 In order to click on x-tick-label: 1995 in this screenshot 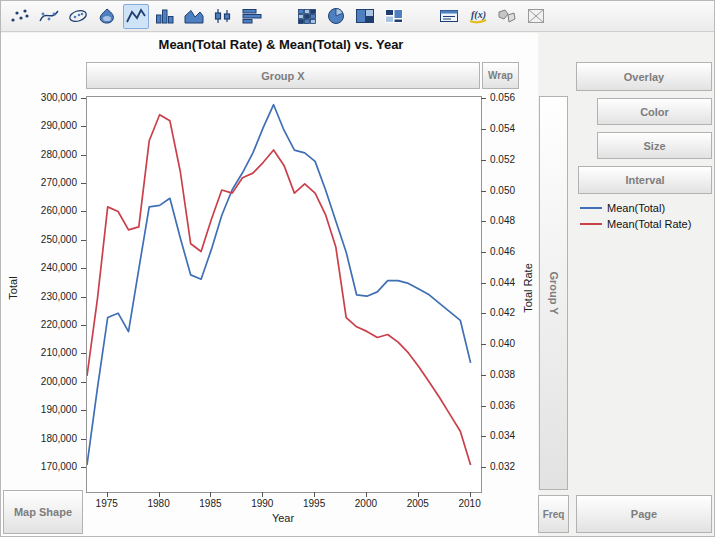, I will do `click(314, 504)`.